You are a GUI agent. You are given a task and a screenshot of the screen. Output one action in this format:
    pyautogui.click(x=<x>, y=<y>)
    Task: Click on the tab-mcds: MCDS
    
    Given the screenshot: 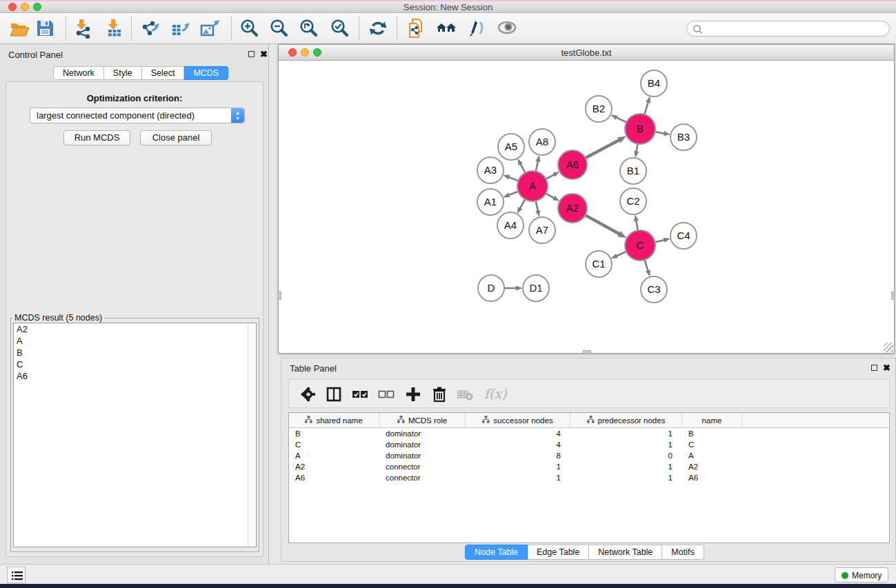 What is the action you would take?
    pyautogui.click(x=206, y=73)
    